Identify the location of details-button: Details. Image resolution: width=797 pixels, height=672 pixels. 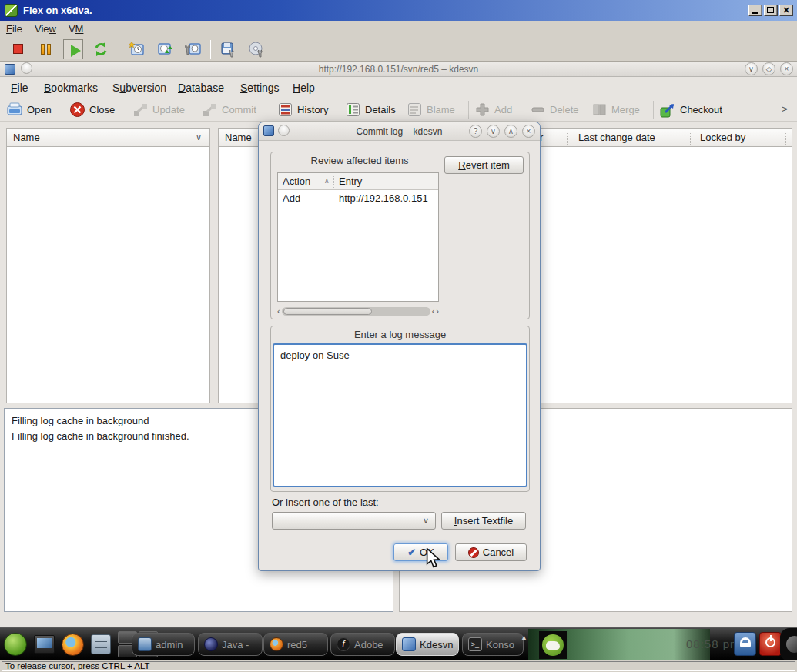
(370, 109).